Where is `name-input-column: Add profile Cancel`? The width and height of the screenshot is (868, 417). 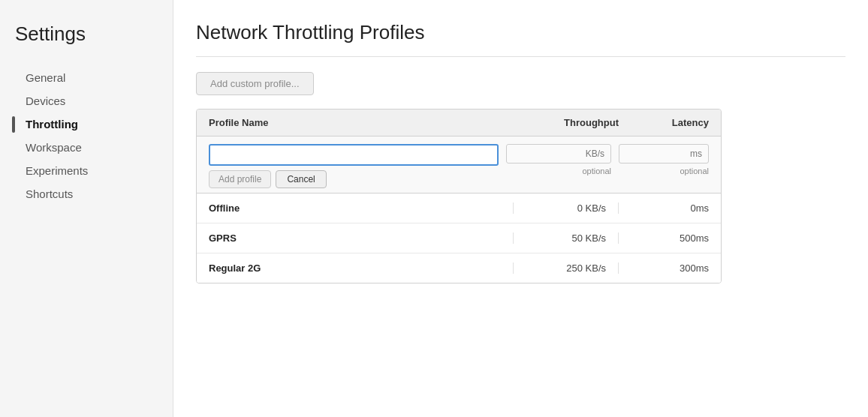 name-input-column: Add profile Cancel is located at coordinates (354, 166).